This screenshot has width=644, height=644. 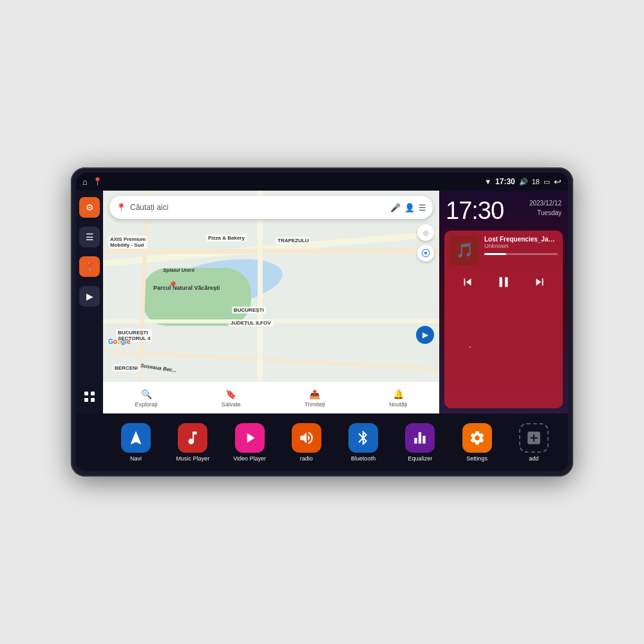 What do you see at coordinates (158, 368) in the screenshot?
I see `map-label-sos: Soseaua Bec...` at bounding box center [158, 368].